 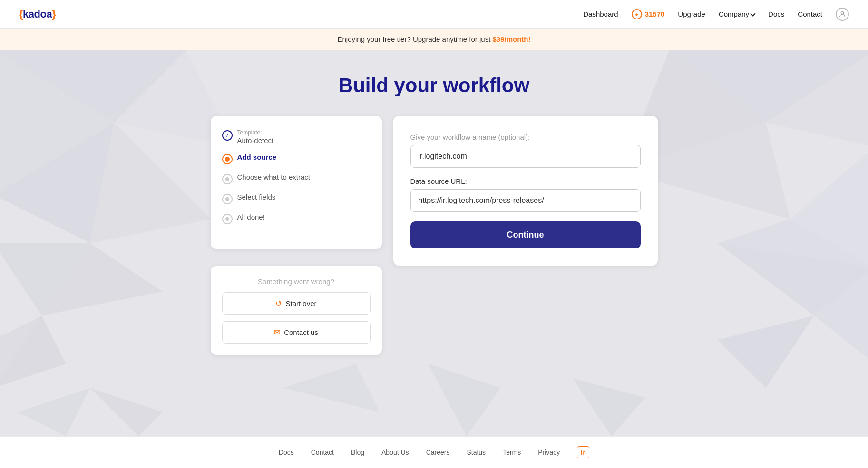 What do you see at coordinates (277, 333) in the screenshot?
I see `contact-us-icon: ✉` at bounding box center [277, 333].